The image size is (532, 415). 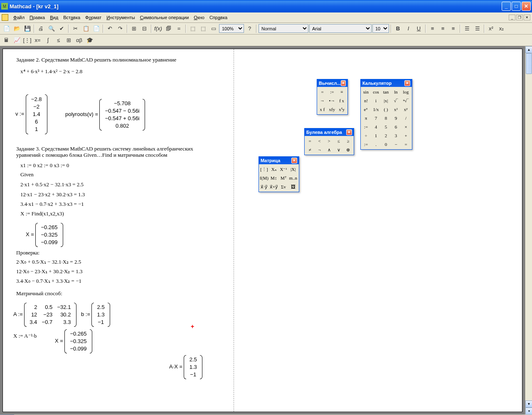 What do you see at coordinates (199, 17) in the screenshot?
I see `menu-window: Окно` at bounding box center [199, 17].